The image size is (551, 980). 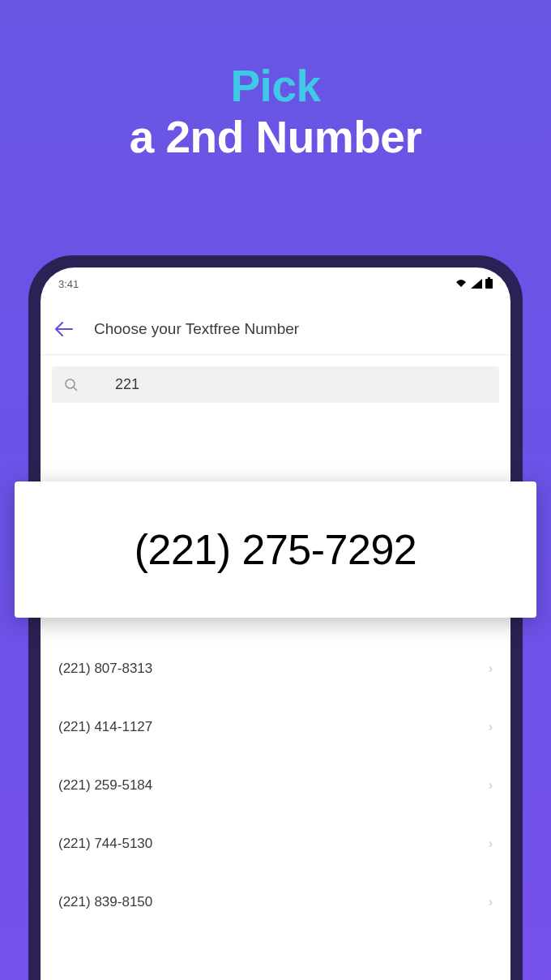 I want to click on status-icons, so click(x=473, y=284).